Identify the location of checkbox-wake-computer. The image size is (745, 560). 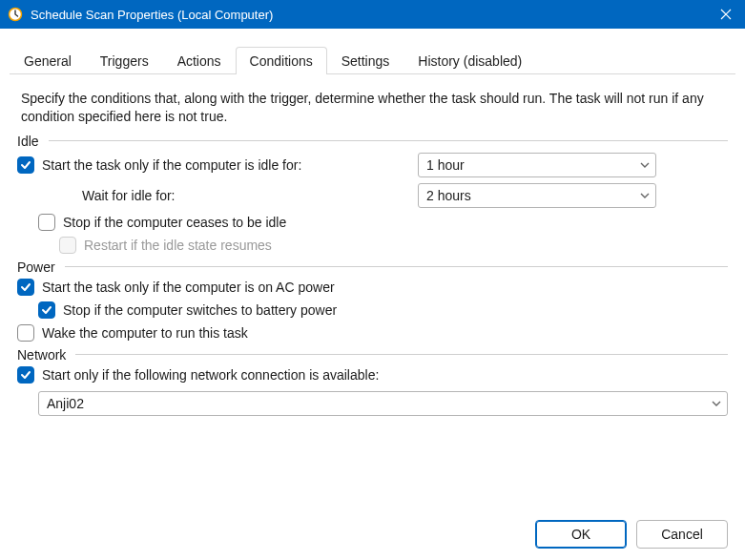
(26, 333).